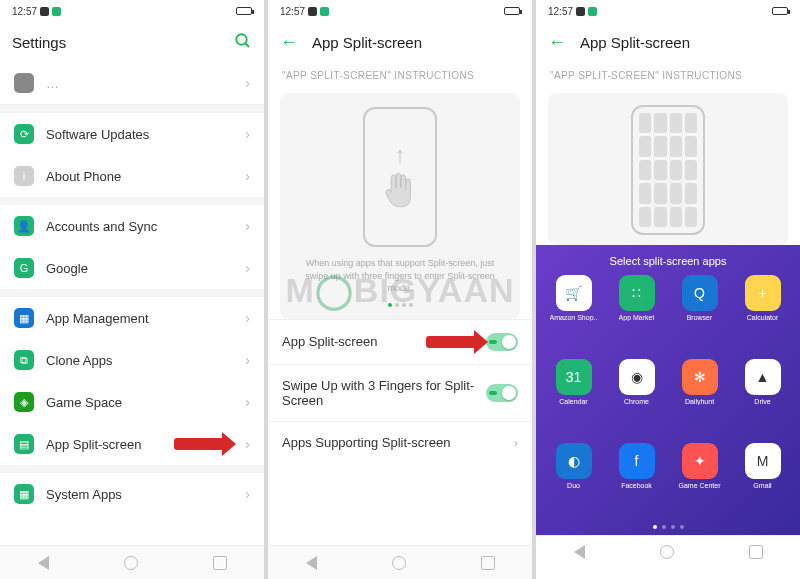 The height and width of the screenshot is (579, 800). Describe the element at coordinates (400, 76) in the screenshot. I see `section-subtitle: "APP SPLIT-SCREEN" INSTRUCTIONS` at that location.